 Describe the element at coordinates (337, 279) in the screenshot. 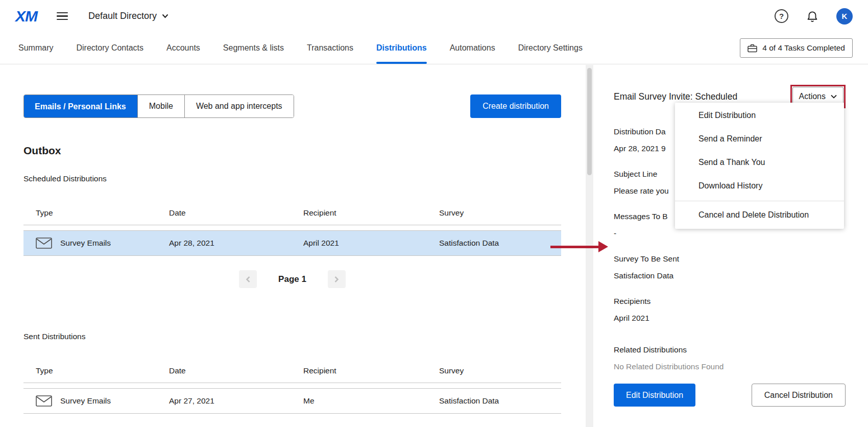

I see `next-page-button` at that location.